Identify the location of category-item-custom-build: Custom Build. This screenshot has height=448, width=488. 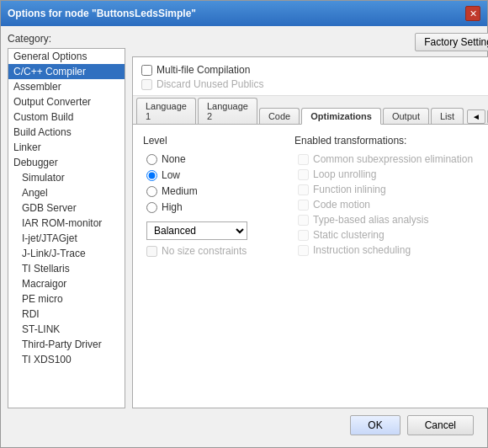
(66, 117).